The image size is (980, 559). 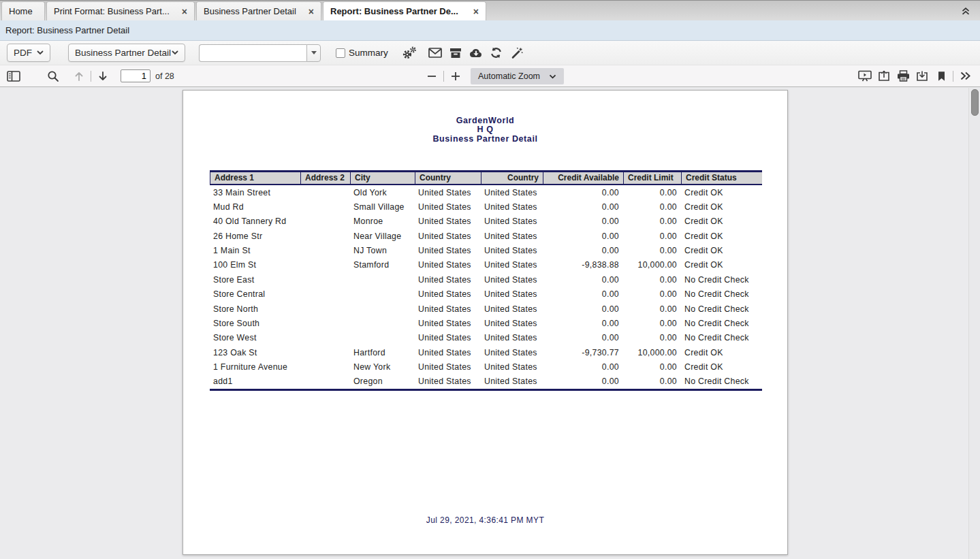 I want to click on page-number-input, so click(x=136, y=76).